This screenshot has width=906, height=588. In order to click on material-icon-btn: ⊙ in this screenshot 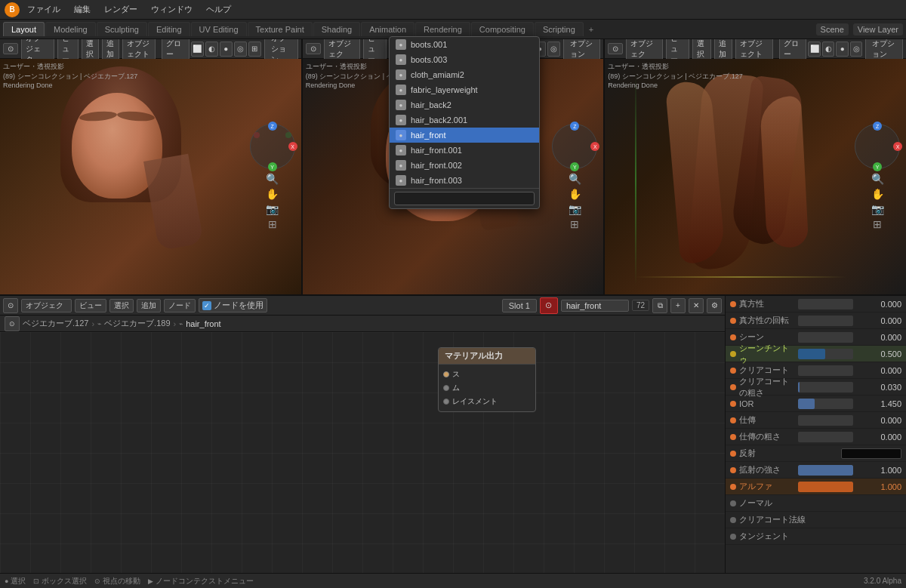, I will do `click(549, 306)`.